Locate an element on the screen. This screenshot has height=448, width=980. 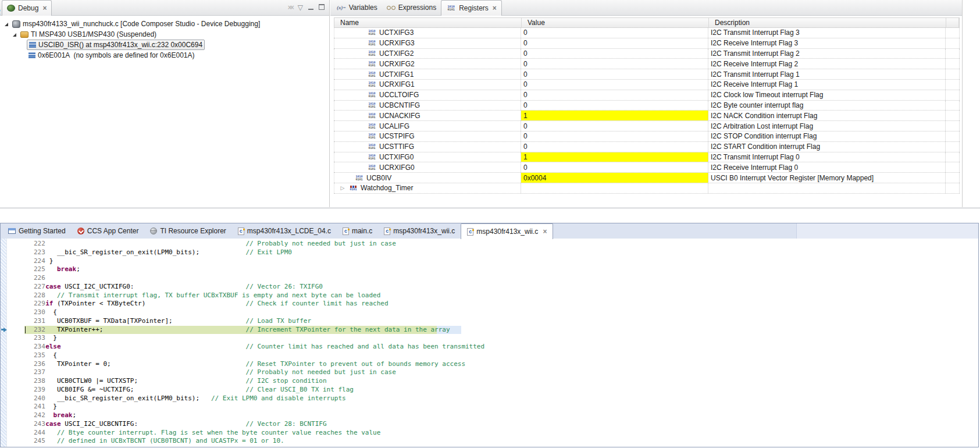
minimize-icon is located at coordinates (311, 8).